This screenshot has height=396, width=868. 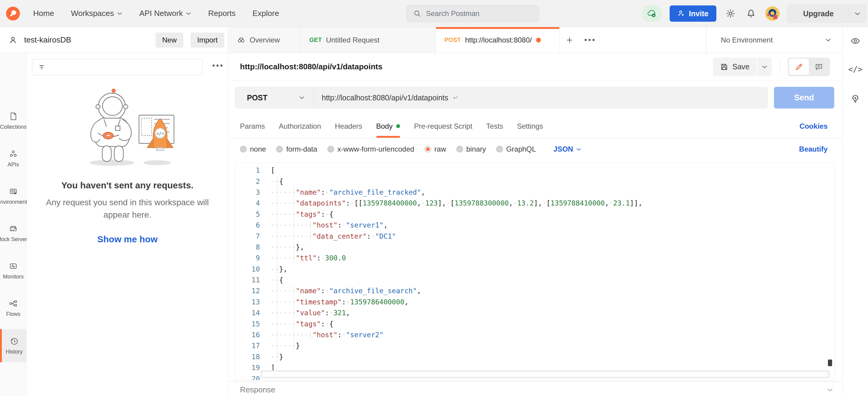 I want to click on comments-button, so click(x=819, y=67).